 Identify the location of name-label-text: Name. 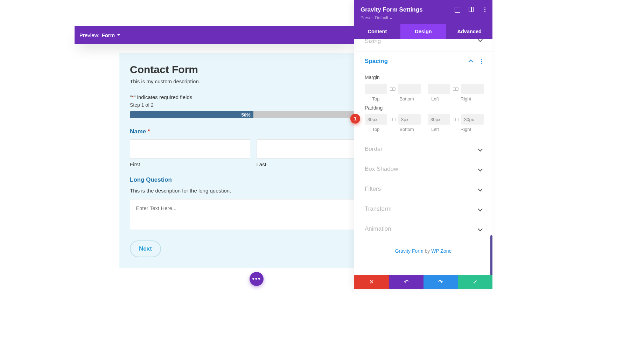
(138, 132).